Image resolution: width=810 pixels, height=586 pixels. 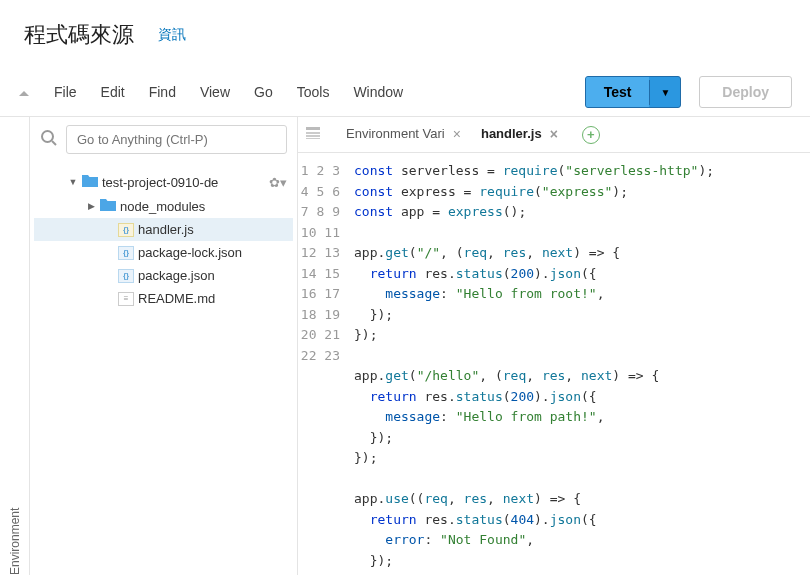 I want to click on tree-root: ▼ test-project-0910-de ✿▾, so click(x=164, y=182).